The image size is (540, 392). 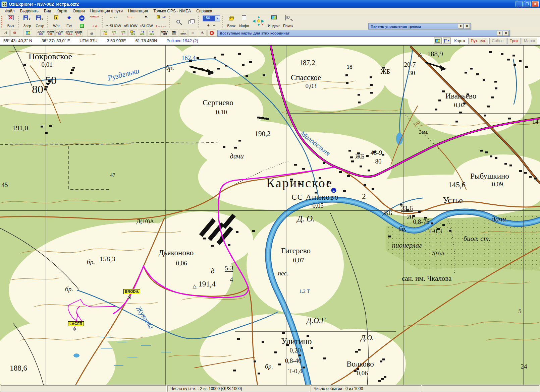 What do you see at coordinates (286, 18) in the screenshot?
I see `search-icon` at bounding box center [286, 18].